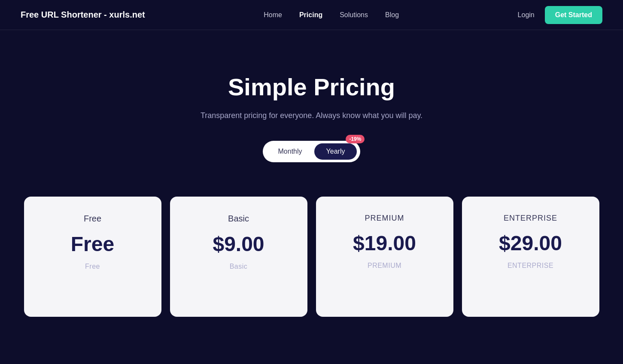 This screenshot has height=364, width=623. Describe the element at coordinates (239, 267) in the screenshot. I see `plan-label-basic: Basic` at that location.